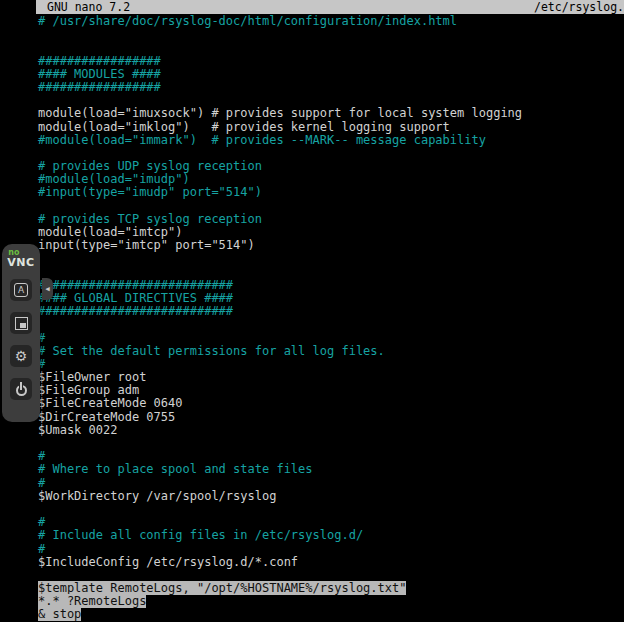 Image resolution: width=624 pixels, height=622 pixels. Describe the element at coordinates (150, 192) in the screenshot. I see `line-text: #input(type="imudp" port="514")` at that location.